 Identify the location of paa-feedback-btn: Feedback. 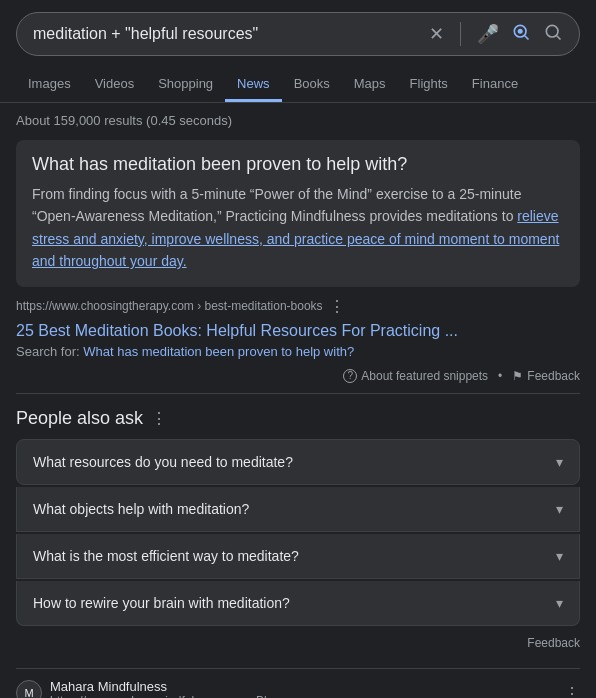
(298, 643).